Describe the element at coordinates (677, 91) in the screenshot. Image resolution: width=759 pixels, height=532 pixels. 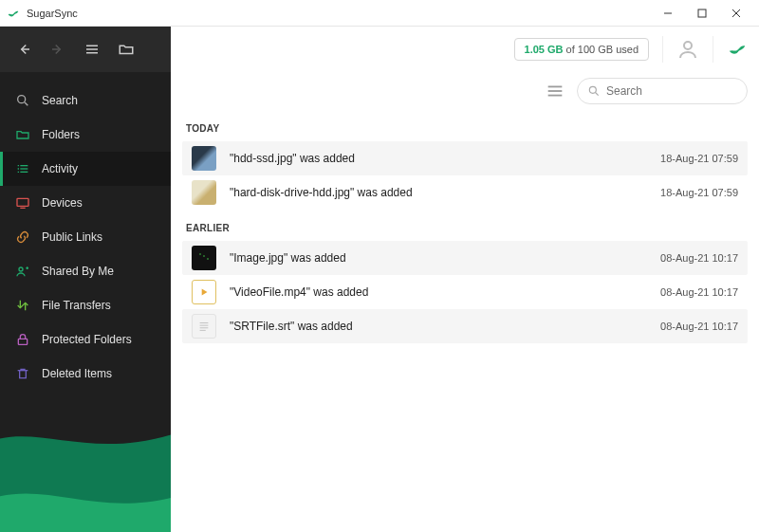
I see `search-input` at that location.